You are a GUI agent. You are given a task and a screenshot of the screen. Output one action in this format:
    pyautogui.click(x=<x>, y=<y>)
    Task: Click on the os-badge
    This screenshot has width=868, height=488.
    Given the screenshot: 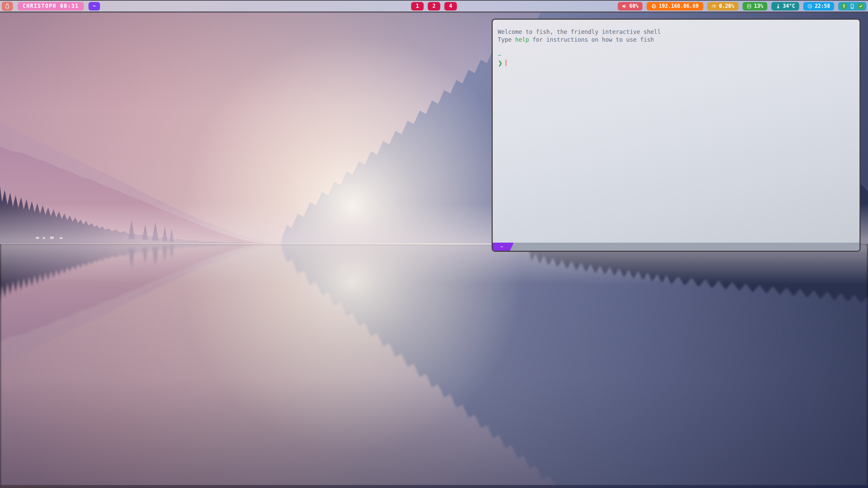 What is the action you would take?
    pyautogui.click(x=7, y=6)
    